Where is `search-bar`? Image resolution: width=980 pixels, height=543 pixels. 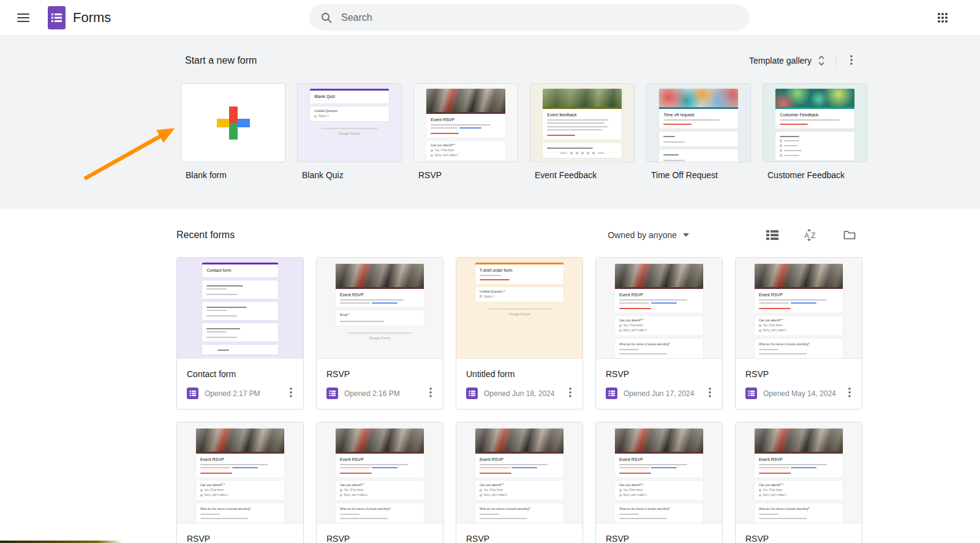
search-bar is located at coordinates (529, 17).